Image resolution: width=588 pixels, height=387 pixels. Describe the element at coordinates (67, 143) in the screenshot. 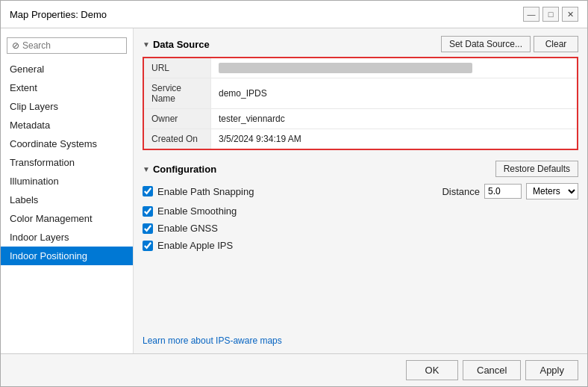

I see `sidebar-item-coordinate-systems: Coordinate Systems` at that location.